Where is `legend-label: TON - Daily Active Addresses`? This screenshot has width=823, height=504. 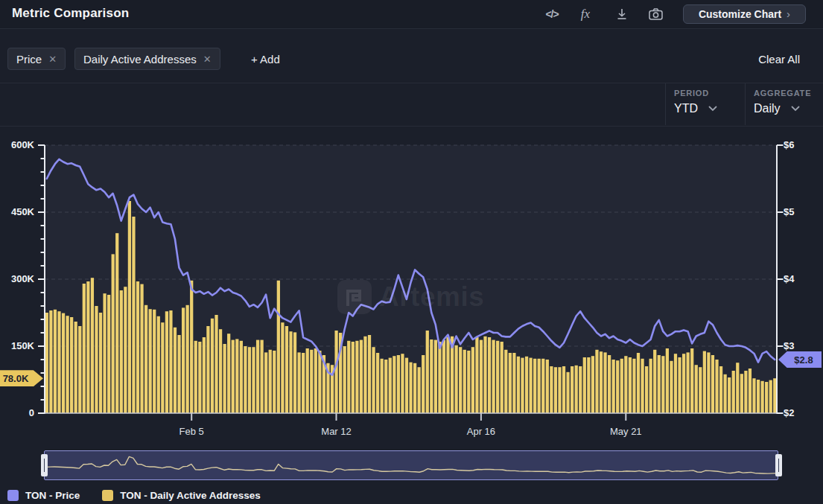
legend-label: TON - Daily Active Addresses is located at coordinates (191, 496).